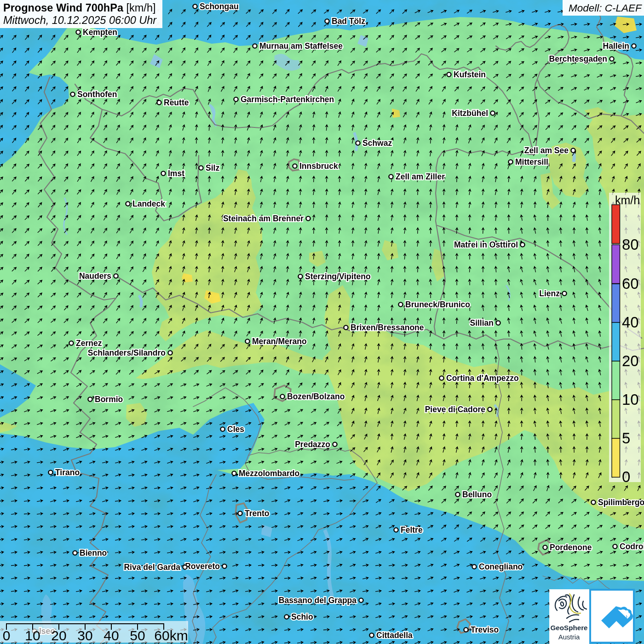 The width and height of the screenshot is (644, 644). I want to click on svg-text: Zell am Ziller, so click(420, 177).